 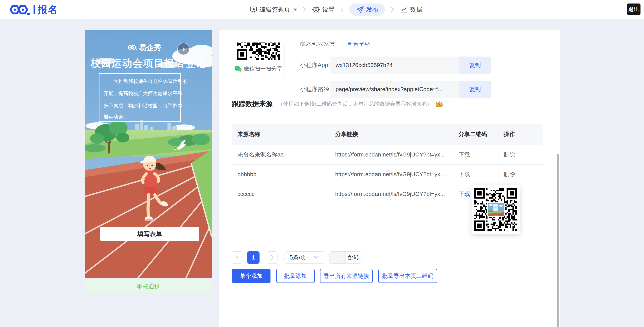 What do you see at coordinates (281, 174) in the screenshot?
I see `source-name-cell: bbbbbb` at bounding box center [281, 174].